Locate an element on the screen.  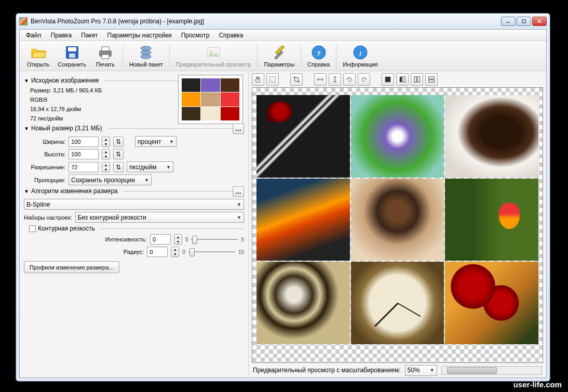
menu-view: Просмотр is located at coordinates (195, 35).